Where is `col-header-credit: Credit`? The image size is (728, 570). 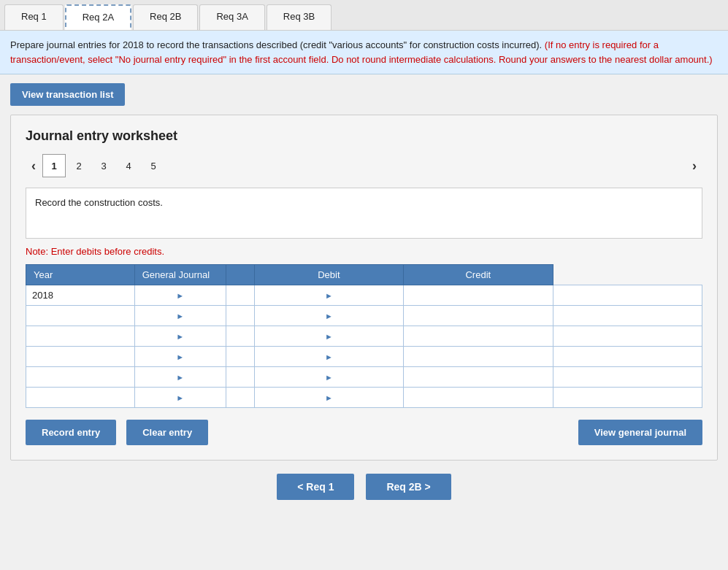
col-header-credit: Credit is located at coordinates (478, 275).